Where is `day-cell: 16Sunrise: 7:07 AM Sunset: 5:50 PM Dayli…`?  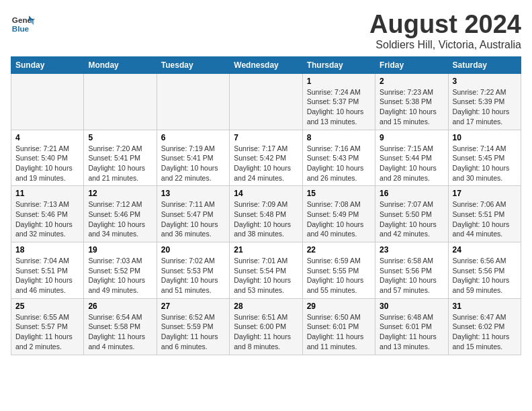
day-cell: 16Sunrise: 7:07 AM Sunset: 5:50 PM Dayli… is located at coordinates (412, 214).